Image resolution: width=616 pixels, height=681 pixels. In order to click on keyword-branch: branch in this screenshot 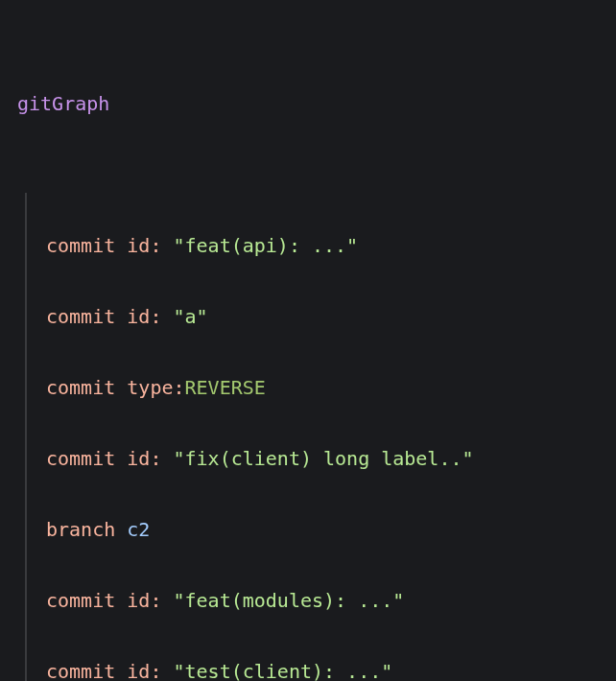, I will do `click(81, 529)`.